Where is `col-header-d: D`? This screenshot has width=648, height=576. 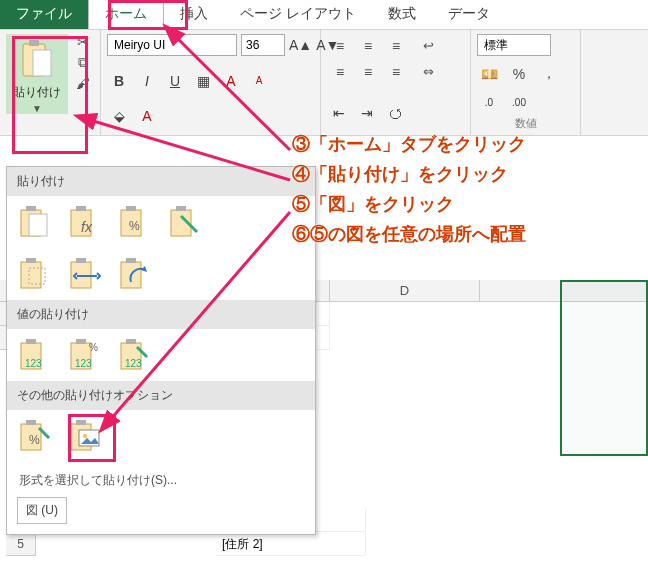
col-header-d: D is located at coordinates (405, 290).